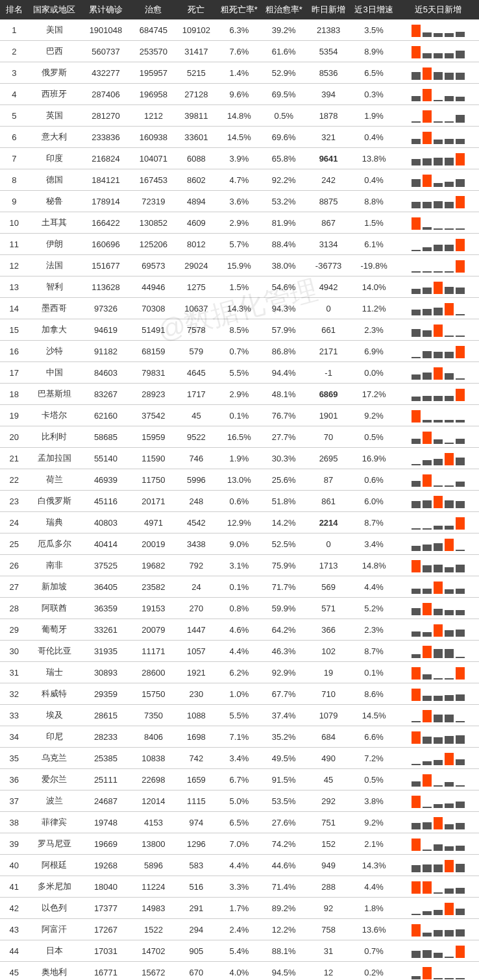 The image size is (479, 980). I want to click on cell: 俄罗斯, so click(55, 73).